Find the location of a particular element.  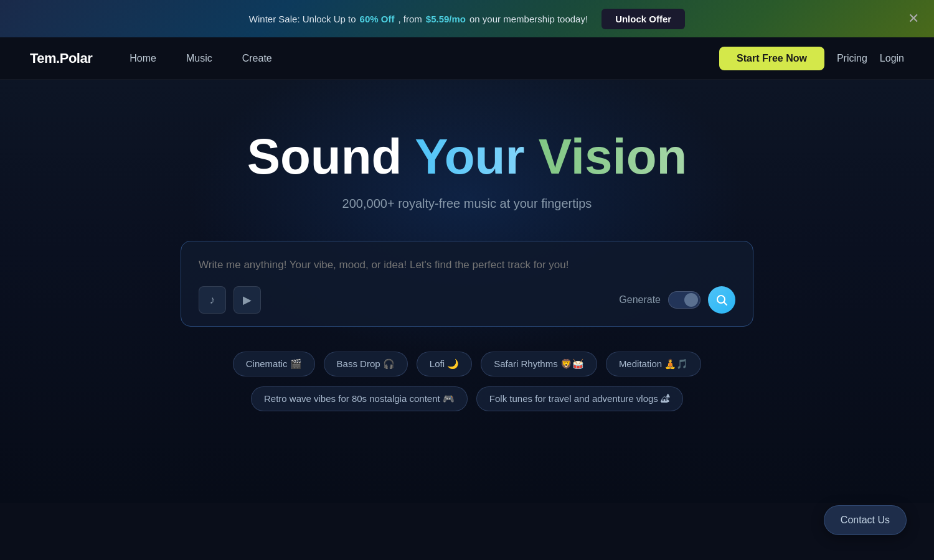

logo: Tem.Polar is located at coordinates (61, 58).